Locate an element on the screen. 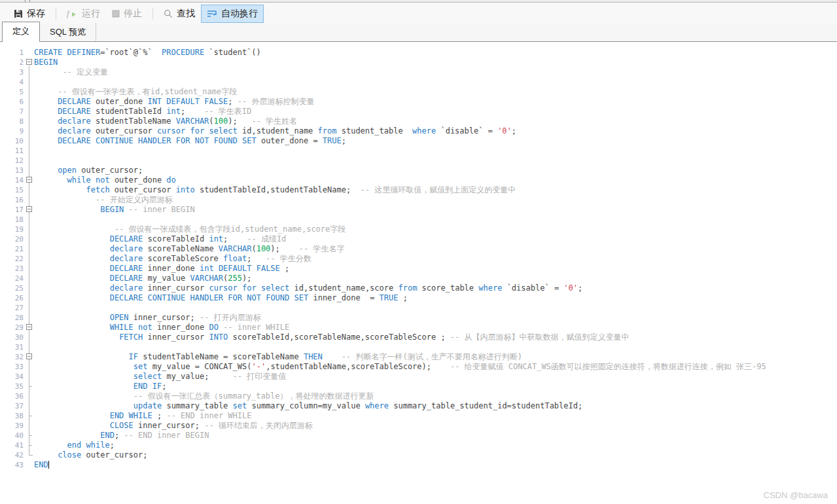 Image resolution: width=837 pixels, height=504 pixels. code-line: 27 is located at coordinates (419, 308).